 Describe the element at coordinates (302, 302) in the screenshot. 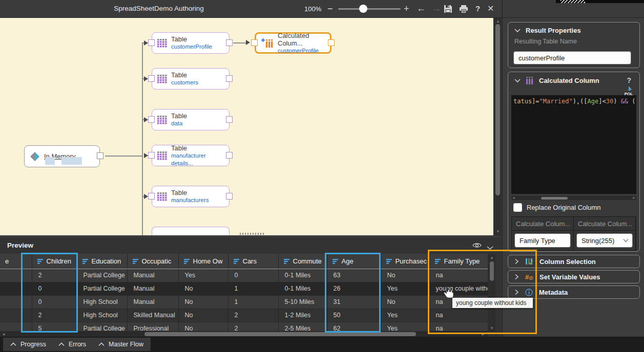

I see `table-cell: 5-10 Miles` at that location.